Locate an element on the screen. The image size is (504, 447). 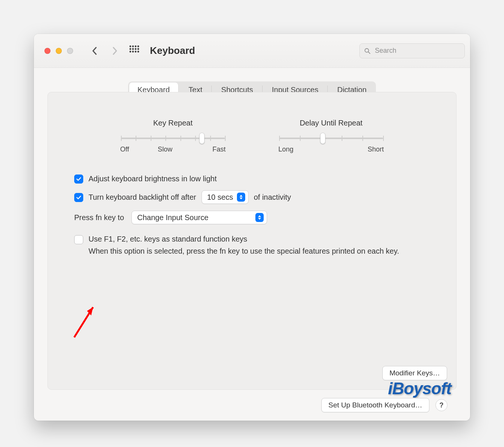
close-button is located at coordinates (47, 51).